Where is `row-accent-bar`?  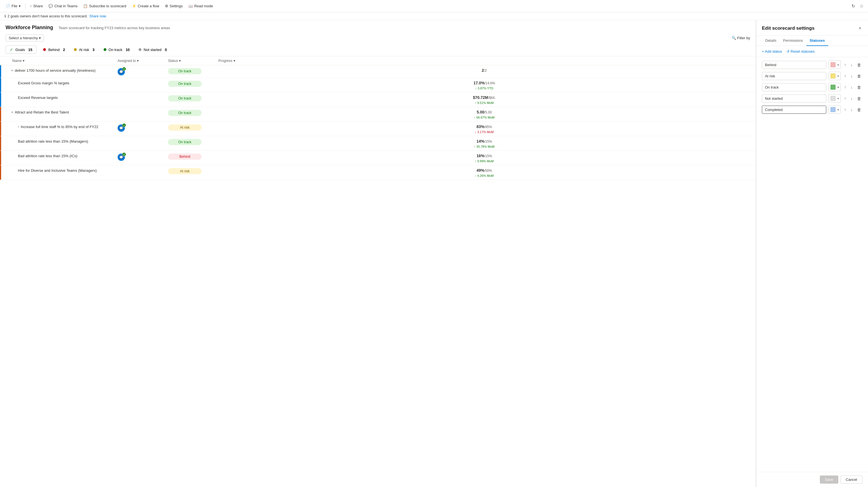 row-accent-bar is located at coordinates (1, 158).